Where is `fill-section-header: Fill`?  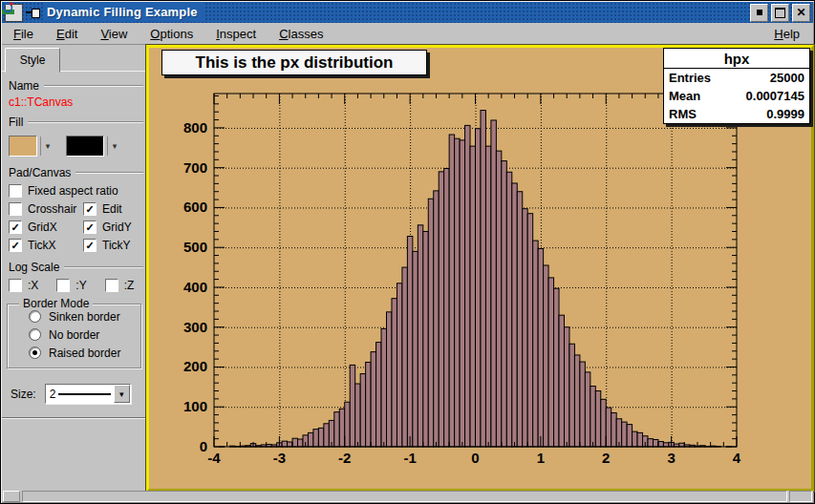
fill-section-header: Fill is located at coordinates (76, 122).